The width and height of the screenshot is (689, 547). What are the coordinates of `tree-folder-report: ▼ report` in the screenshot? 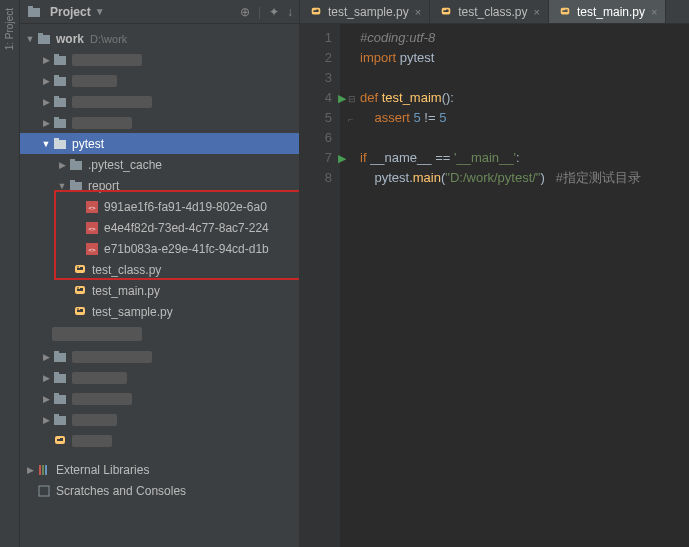 It's located at (160, 186).